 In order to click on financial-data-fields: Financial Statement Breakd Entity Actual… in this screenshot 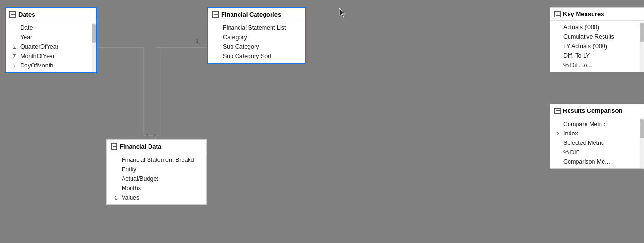, I will do `click(157, 179)`.